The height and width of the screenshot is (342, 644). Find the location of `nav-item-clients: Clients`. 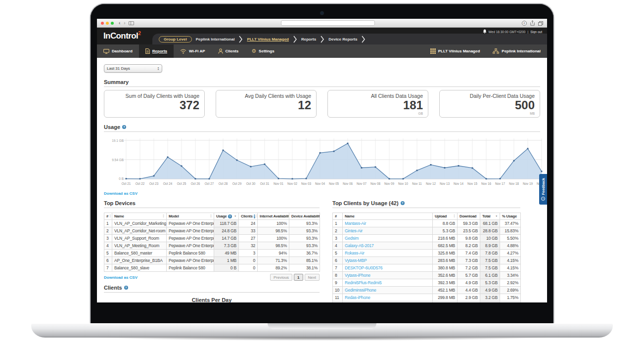

nav-item-clients: Clients is located at coordinates (229, 51).